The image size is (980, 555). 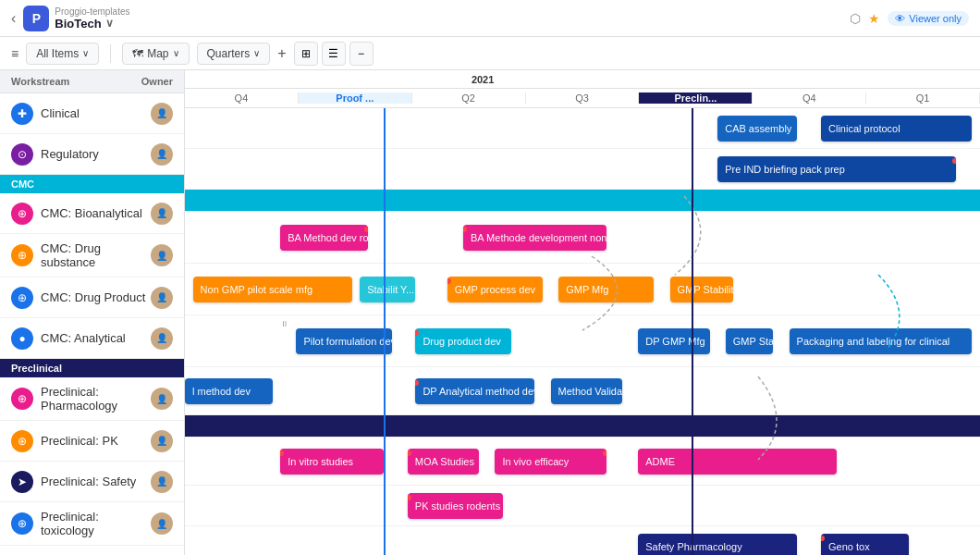 What do you see at coordinates (900, 18) in the screenshot?
I see `eye-icon: 👁` at bounding box center [900, 18].